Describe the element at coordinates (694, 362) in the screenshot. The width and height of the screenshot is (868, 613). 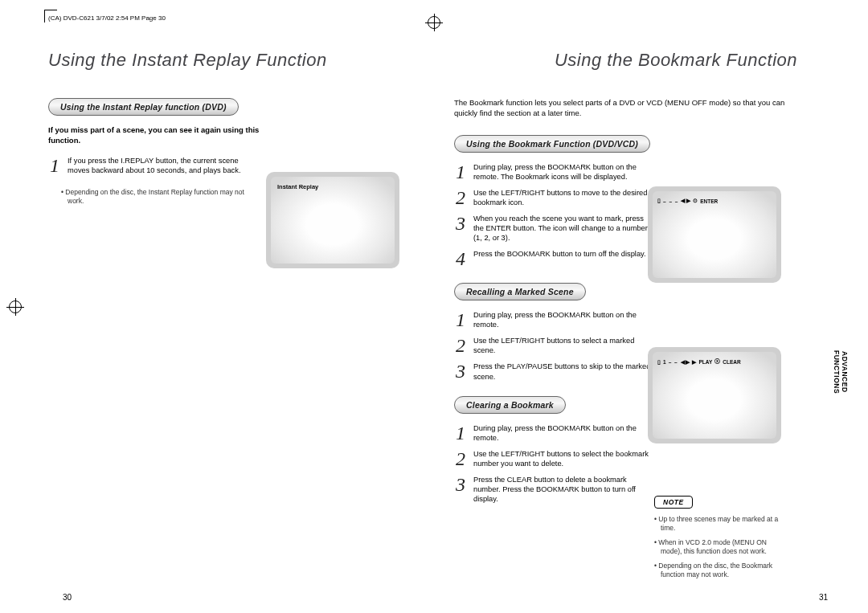
I see `play-icon: ▶` at that location.